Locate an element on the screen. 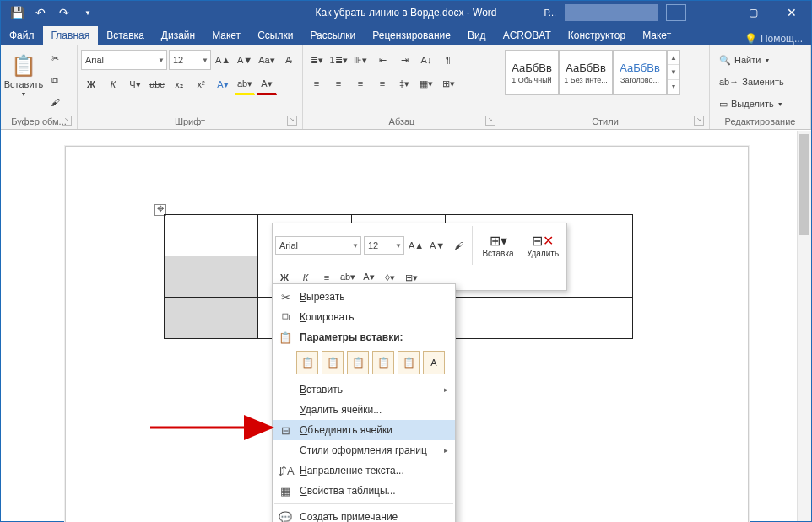 Image resolution: width=812 pixels, height=522 pixels. paragraph-launcher: ↘ is located at coordinates (490, 121).